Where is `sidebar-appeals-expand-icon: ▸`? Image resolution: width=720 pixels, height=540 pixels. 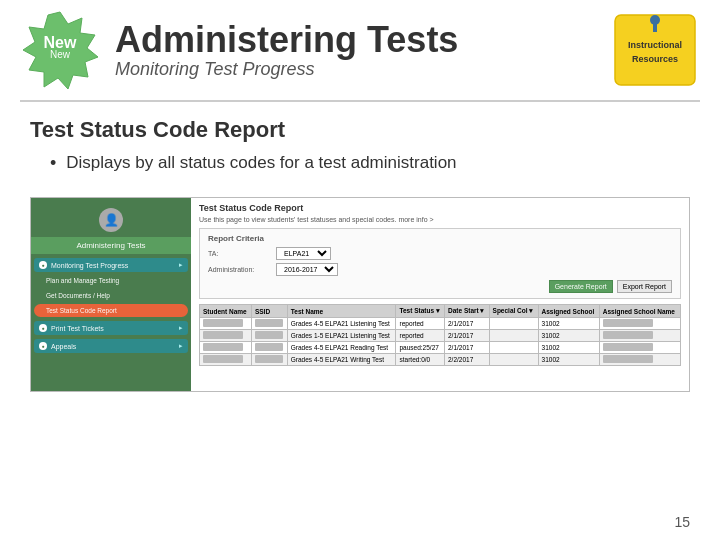
sidebar-appeals-expand-icon: ▸ is located at coordinates (181, 346).